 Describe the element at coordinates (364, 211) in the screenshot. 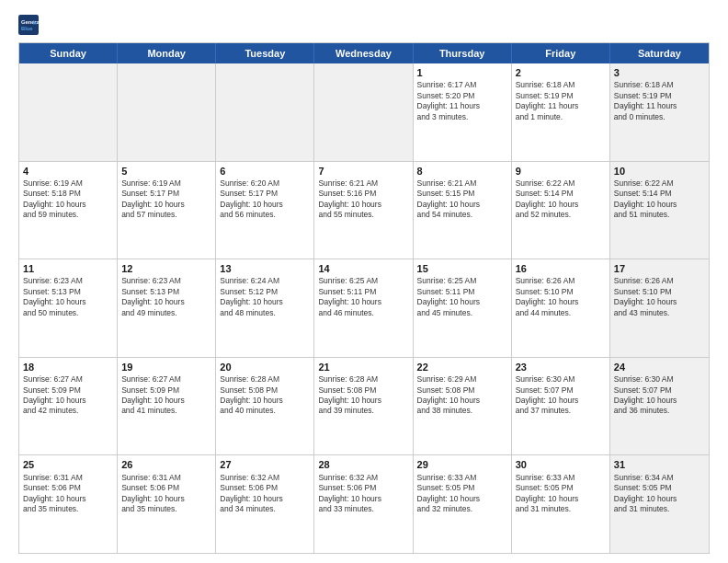

I see `calendar-cell: 7Sunrise: 6:21 AM Sunset: 5:16 PM Daylig…` at that location.